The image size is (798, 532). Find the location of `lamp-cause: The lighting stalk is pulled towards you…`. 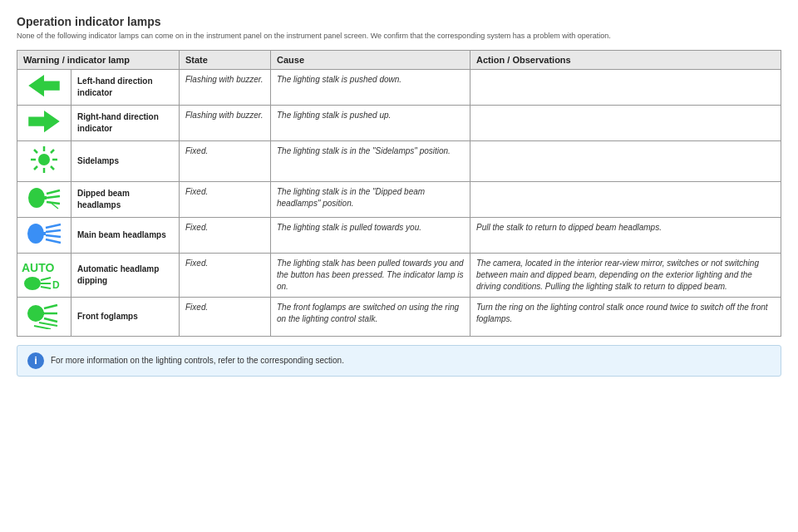

lamp-cause: The lighting stalk is pulled towards you… is located at coordinates (371, 234).